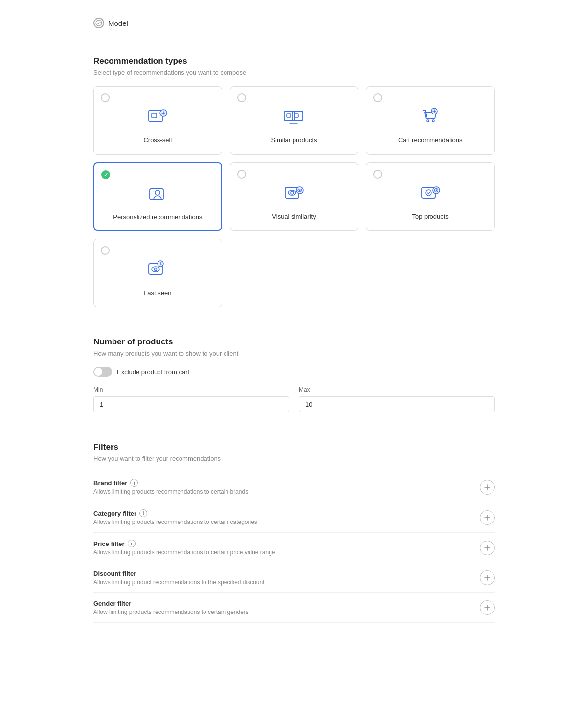 The height and width of the screenshot is (727, 588). What do you see at coordinates (179, 582) in the screenshot?
I see `filter-desc-discount-filter: Allows limiting product recommendations …` at bounding box center [179, 582].